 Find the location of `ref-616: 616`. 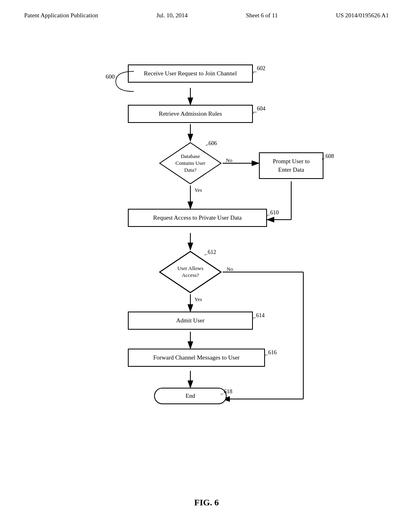

ref-616: 616 is located at coordinates (273, 353).